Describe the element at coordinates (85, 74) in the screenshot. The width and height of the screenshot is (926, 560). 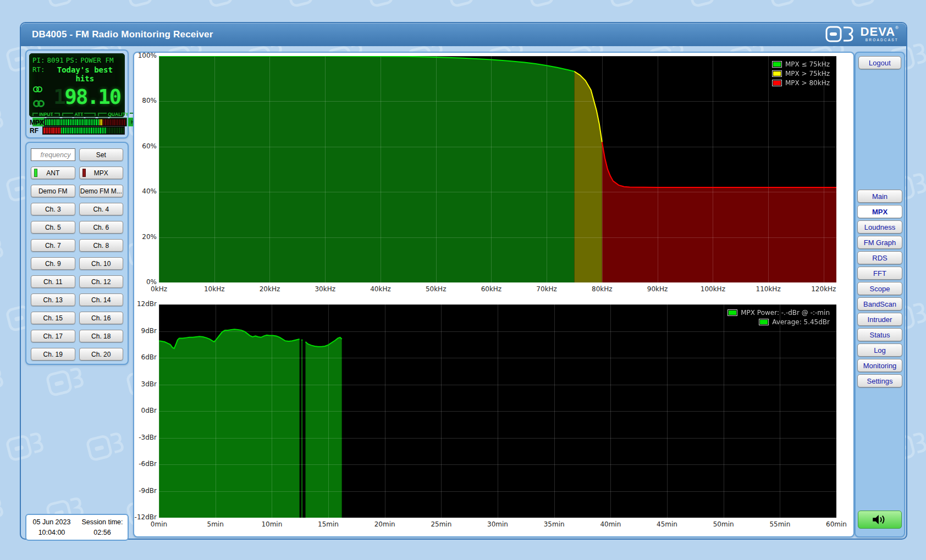
I see `radiotext-value: Today's best hits` at that location.